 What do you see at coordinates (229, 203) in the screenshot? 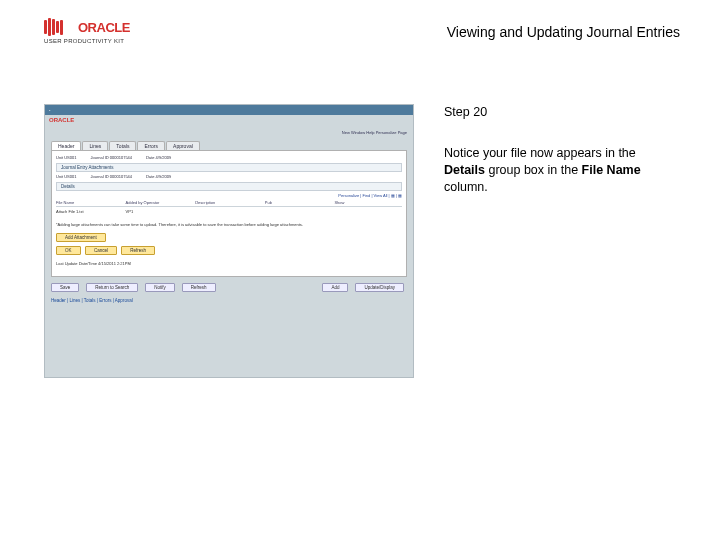
I see `grid-header-row: File Name Added by Operator Description …` at bounding box center [229, 203].